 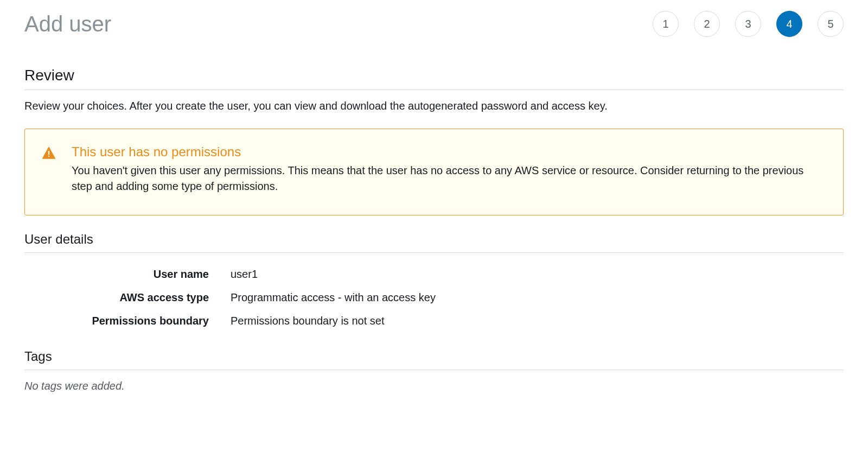 What do you see at coordinates (707, 24) in the screenshot?
I see `wizard-step-2: 2` at bounding box center [707, 24].